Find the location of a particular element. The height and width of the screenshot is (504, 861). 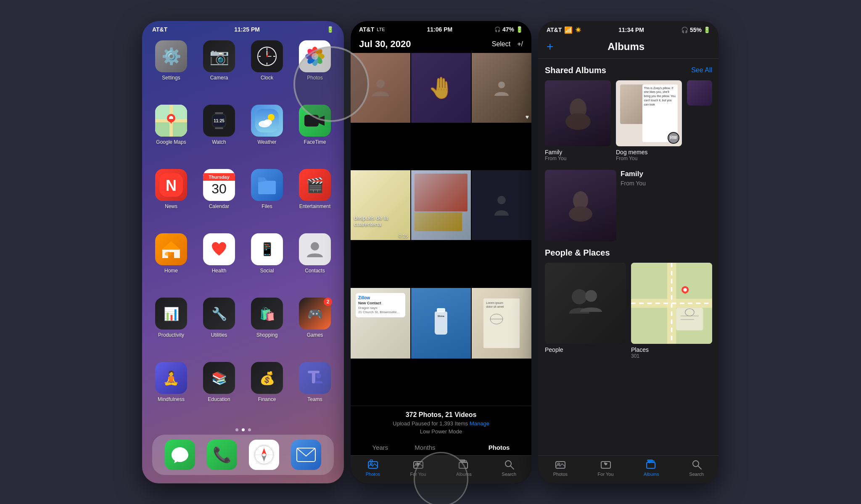

camera-icon: 📷 is located at coordinates (219, 56).